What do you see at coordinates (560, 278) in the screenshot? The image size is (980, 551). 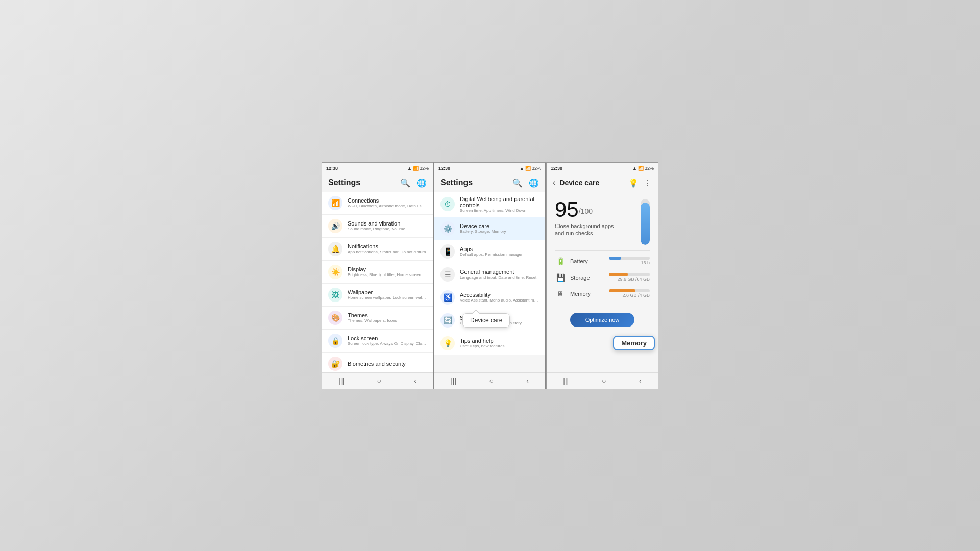 I see `storage-stat-icon: 💾` at bounding box center [560, 278].